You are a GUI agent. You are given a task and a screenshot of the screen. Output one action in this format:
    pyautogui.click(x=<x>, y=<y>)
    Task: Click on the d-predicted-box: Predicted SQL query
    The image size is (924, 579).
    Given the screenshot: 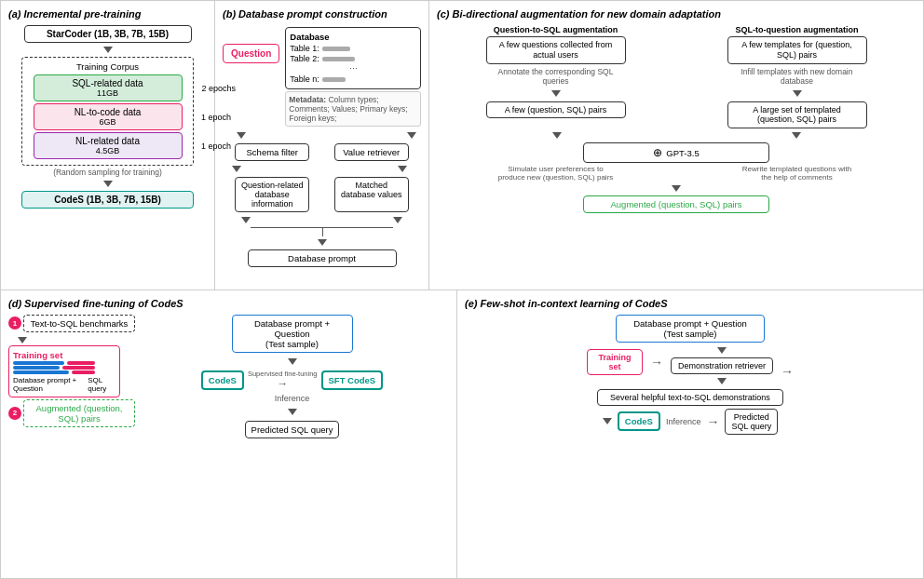 What is the action you would take?
    pyautogui.click(x=292, y=430)
    